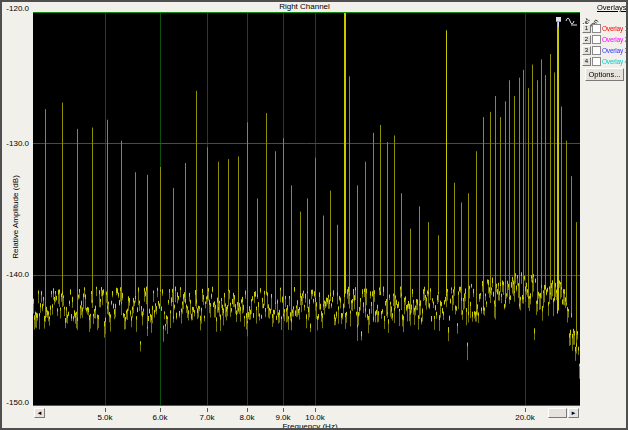  Describe the element at coordinates (605, 28) in the screenshot. I see `overlay-row: 1 Overlay 1` at that location.